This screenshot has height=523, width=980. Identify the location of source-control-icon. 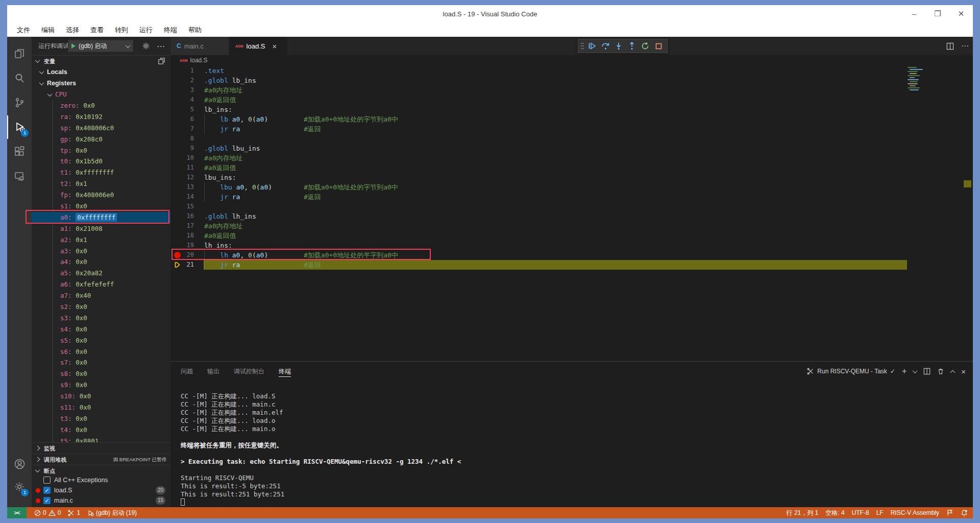
(19, 103).